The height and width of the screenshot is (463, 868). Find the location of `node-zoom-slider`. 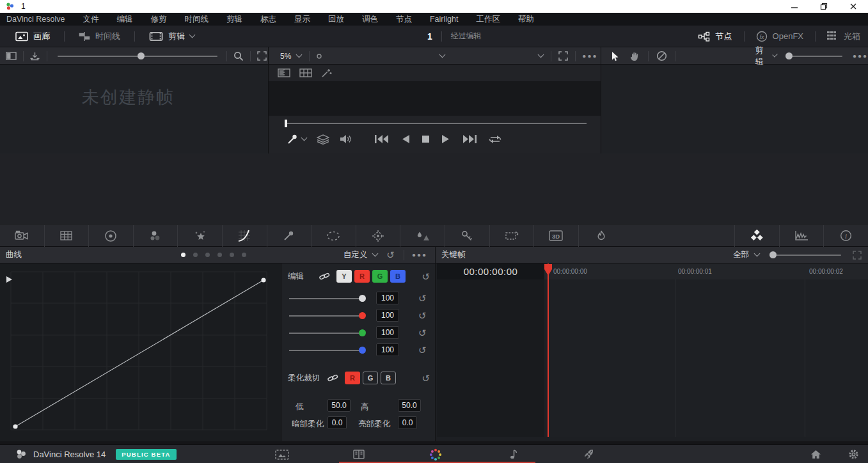

node-zoom-slider is located at coordinates (814, 56).